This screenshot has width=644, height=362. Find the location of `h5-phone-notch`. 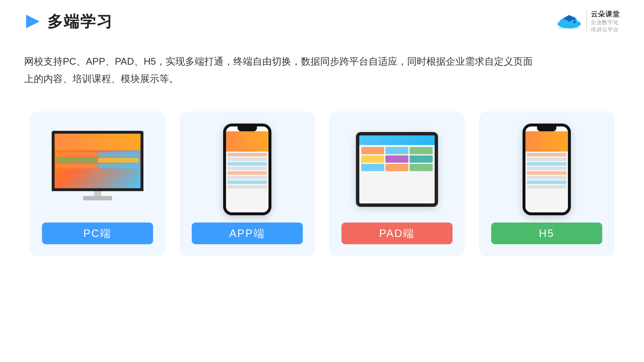

h5-phone-notch is located at coordinates (546, 129).